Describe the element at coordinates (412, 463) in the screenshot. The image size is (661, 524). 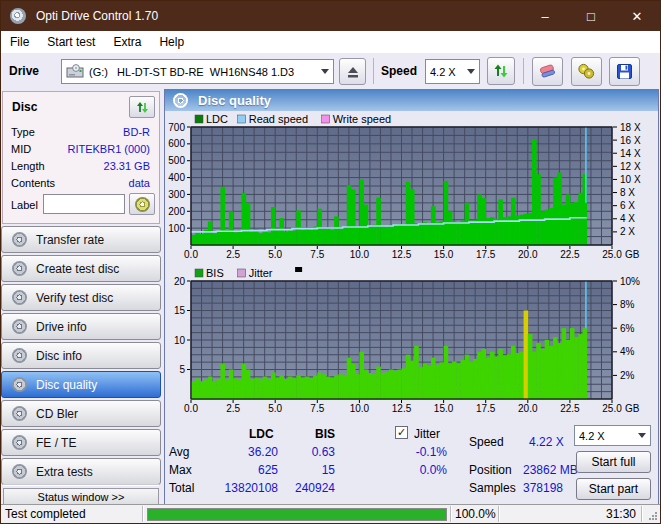
I see `stats-panel: LDC BIS Avg Max Total 36.20 625 13820108…` at that location.